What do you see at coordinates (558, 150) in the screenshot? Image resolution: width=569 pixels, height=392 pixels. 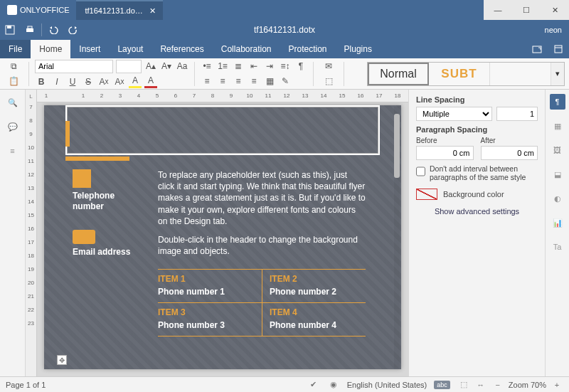 I see `image-settings-icon: 🖼` at bounding box center [558, 150].